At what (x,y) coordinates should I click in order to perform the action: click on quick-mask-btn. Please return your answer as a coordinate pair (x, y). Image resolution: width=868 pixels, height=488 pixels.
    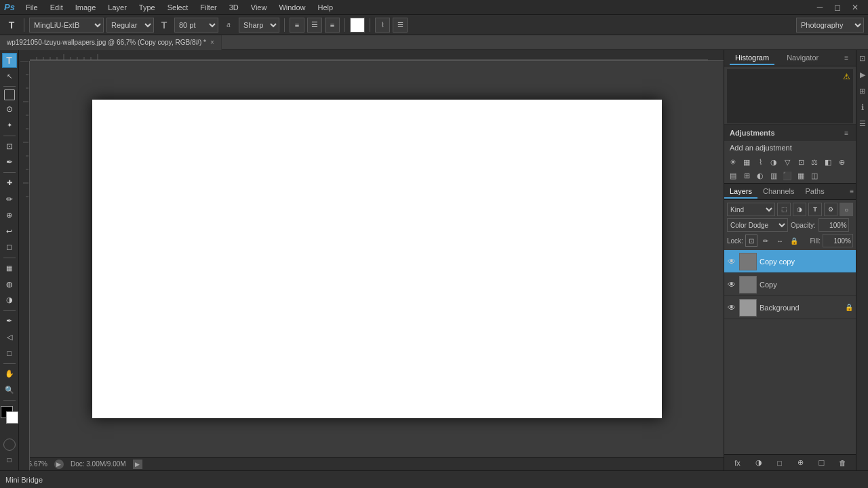
    Looking at the image, I should click on (9, 445).